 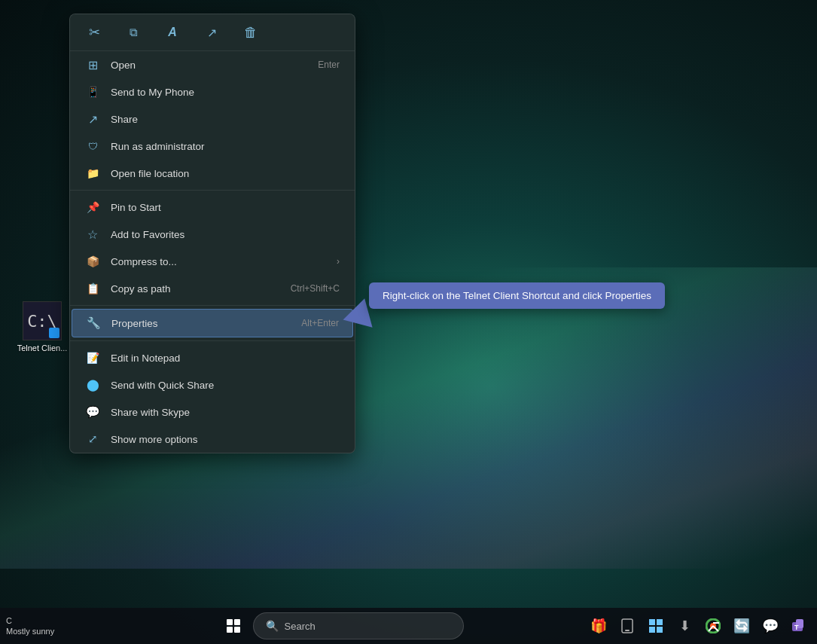 I want to click on device-icon, so click(x=627, y=626).